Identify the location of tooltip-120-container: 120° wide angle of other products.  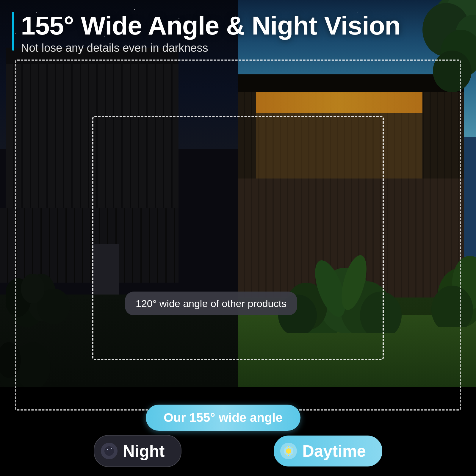
(211, 303).